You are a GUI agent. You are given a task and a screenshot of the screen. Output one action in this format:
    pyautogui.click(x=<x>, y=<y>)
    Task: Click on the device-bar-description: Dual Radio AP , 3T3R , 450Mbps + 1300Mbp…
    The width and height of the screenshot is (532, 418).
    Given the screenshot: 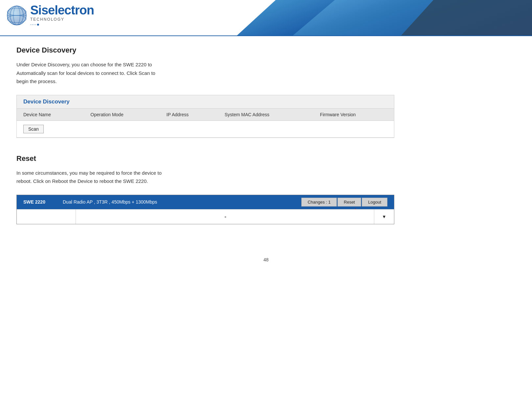 What is the action you would take?
    pyautogui.click(x=177, y=202)
    